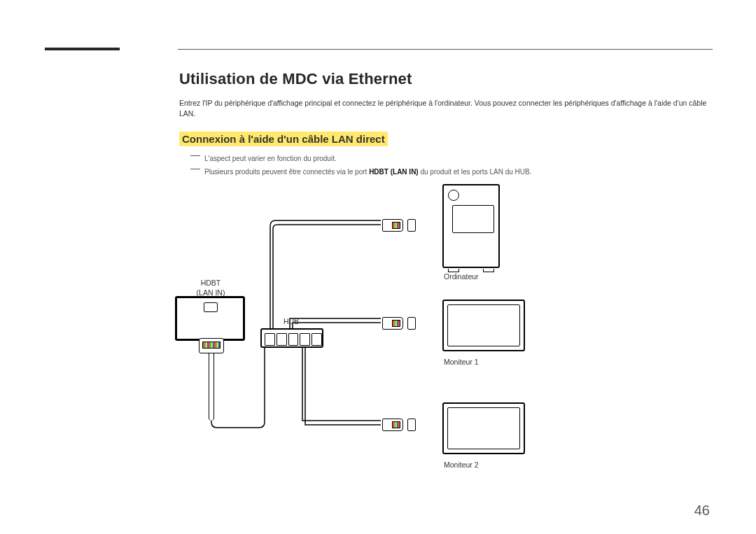 This screenshot has width=756, height=534. Describe the element at coordinates (211, 293) in the screenshot. I see `label-line: (LAN IN)` at that location.